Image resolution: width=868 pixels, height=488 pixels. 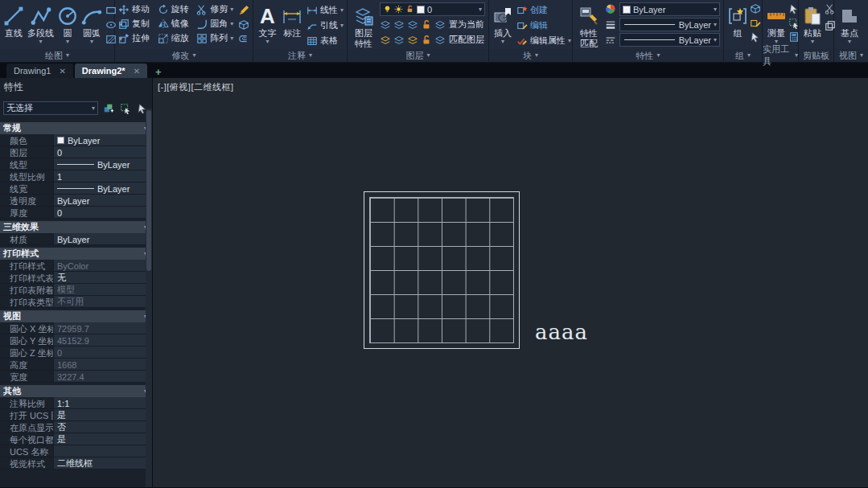 I want to click on create-block-button: 创建, so click(x=544, y=10).